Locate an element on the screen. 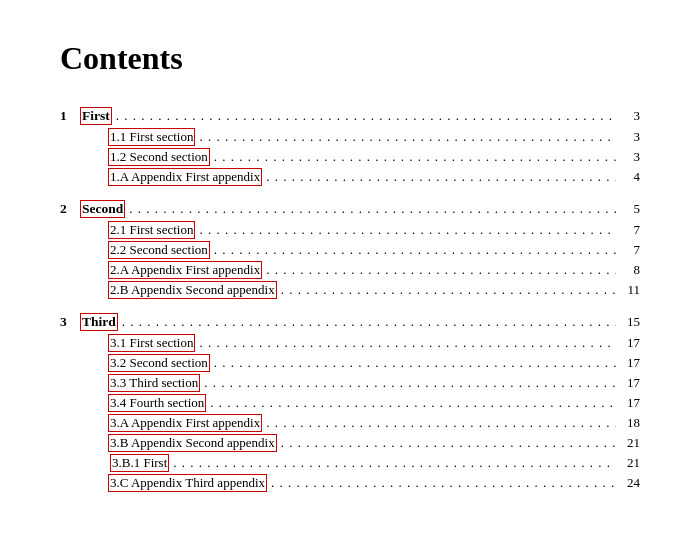 This screenshot has width=700, height=549. item-row-3.A: 3.A Appendix First appendix18 is located at coordinates (350, 423).